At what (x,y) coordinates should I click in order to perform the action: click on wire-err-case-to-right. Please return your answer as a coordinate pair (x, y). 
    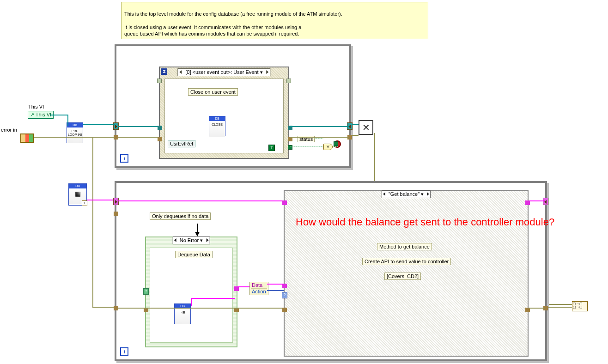
    Looking at the image, I should click on (537, 308).